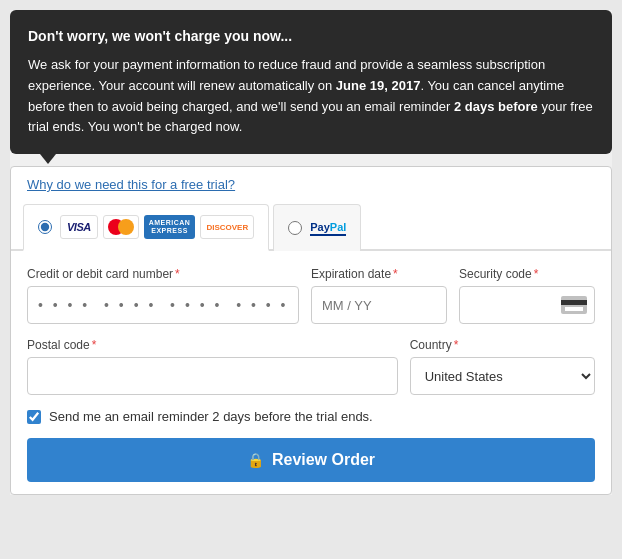 The image size is (622, 559). What do you see at coordinates (163, 296) in the screenshot?
I see `card-number-group: Credit or debit card number*` at bounding box center [163, 296].